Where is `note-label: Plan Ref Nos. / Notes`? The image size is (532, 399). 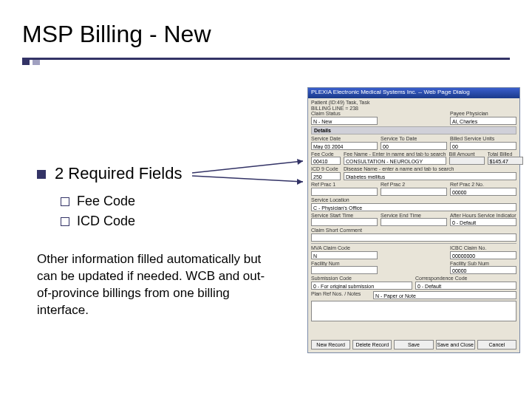
note-label: Plan Ref Nos. / Notes is located at coordinates (341, 294).